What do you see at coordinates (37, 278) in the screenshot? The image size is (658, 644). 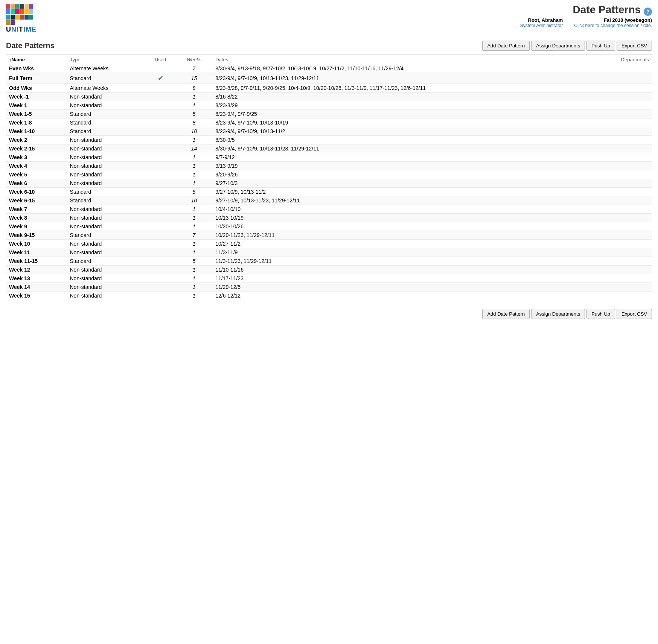 I see `cell-name: Week 13` at bounding box center [37, 278].